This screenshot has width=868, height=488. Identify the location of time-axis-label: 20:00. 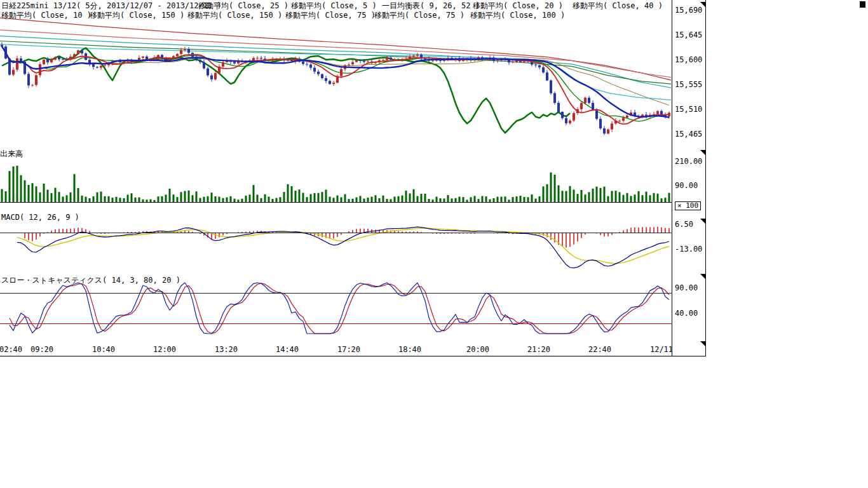
(478, 349).